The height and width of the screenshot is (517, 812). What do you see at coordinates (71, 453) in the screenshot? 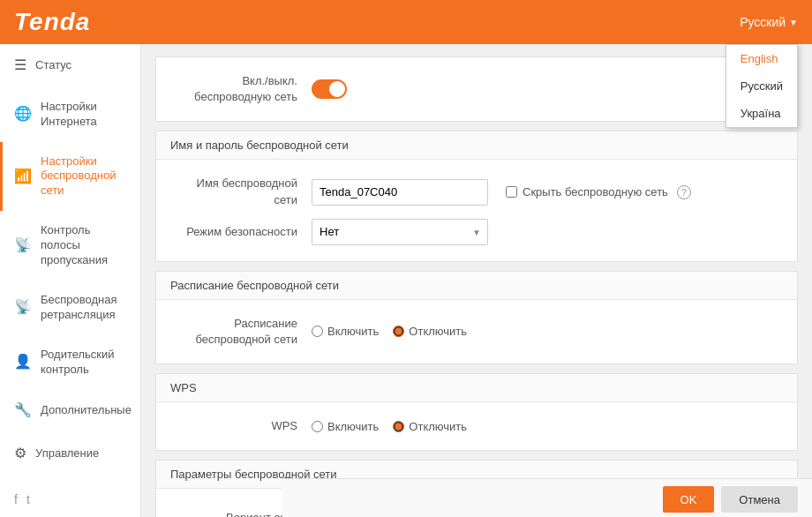
I see `sidebar-item-manage: ⚙ Управление` at bounding box center [71, 453].